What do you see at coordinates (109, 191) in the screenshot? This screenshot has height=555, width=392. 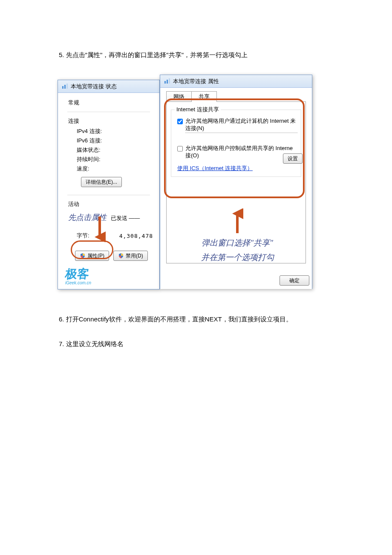 I see `status-body: 常规 连接 IPv4 连接: IPv6 连接: 媒体状态: 持续时间: 速度: …` at bounding box center [109, 191].